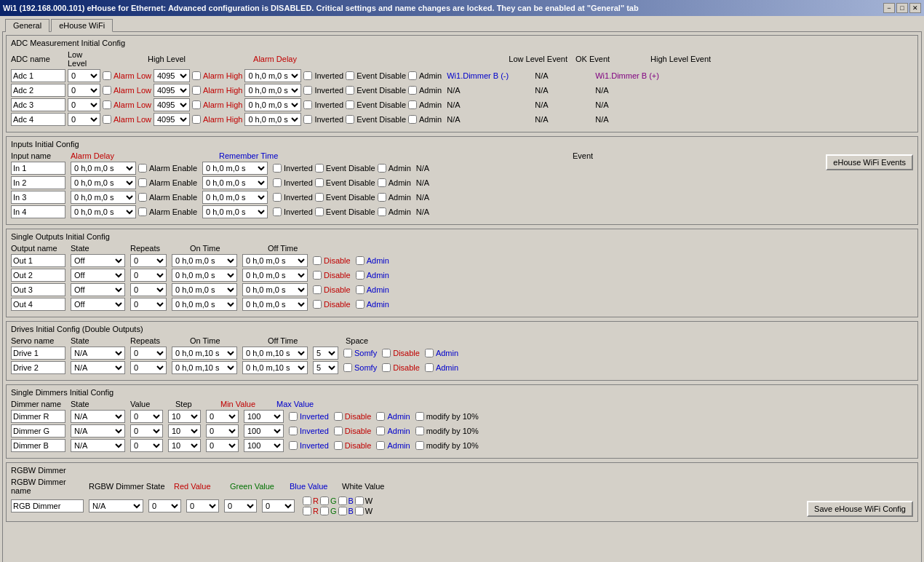 The height and width of the screenshot is (562, 924). What do you see at coordinates (420, 446) in the screenshot?
I see `dimmerb-modify-check` at bounding box center [420, 446].